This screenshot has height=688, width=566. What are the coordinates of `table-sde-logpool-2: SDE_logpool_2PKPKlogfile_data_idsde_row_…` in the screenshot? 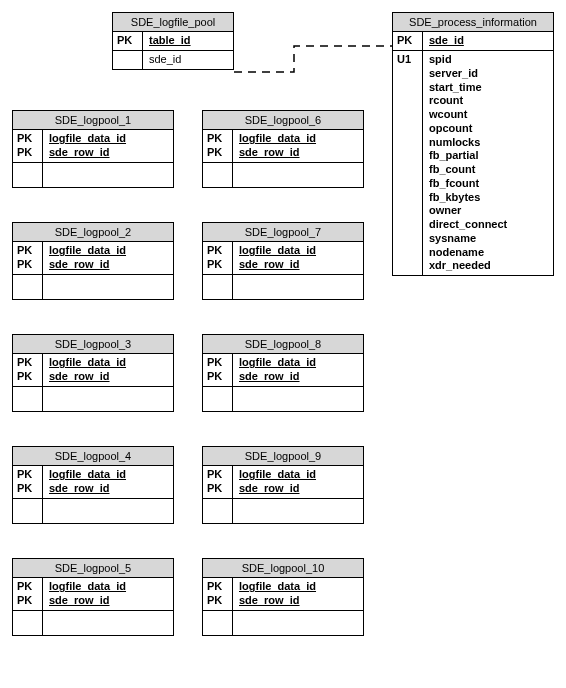 It's located at (93, 261).